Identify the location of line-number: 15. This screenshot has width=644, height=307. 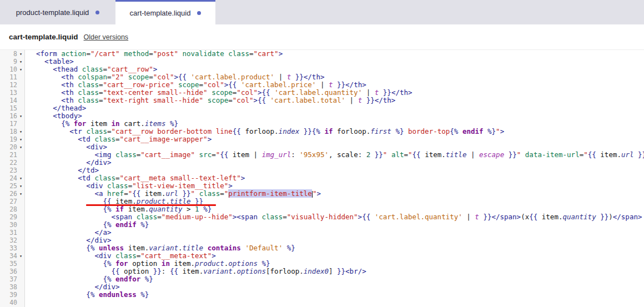
(9, 108).